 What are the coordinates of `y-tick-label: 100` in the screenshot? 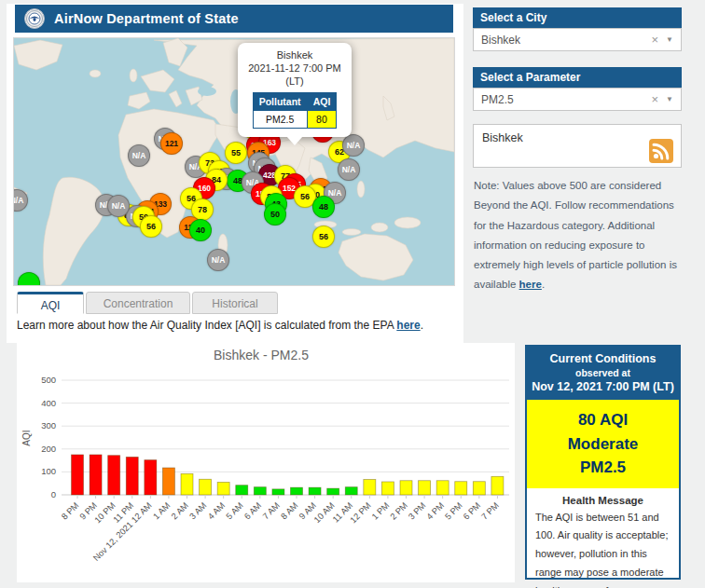 It's located at (48, 472).